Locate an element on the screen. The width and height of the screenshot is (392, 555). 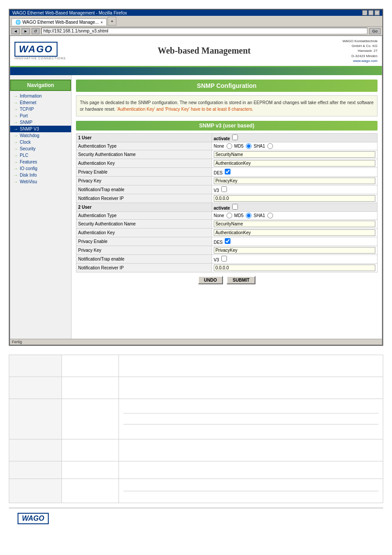
snmp-config-title: SNMP Configuration is located at coordinates (227, 86).